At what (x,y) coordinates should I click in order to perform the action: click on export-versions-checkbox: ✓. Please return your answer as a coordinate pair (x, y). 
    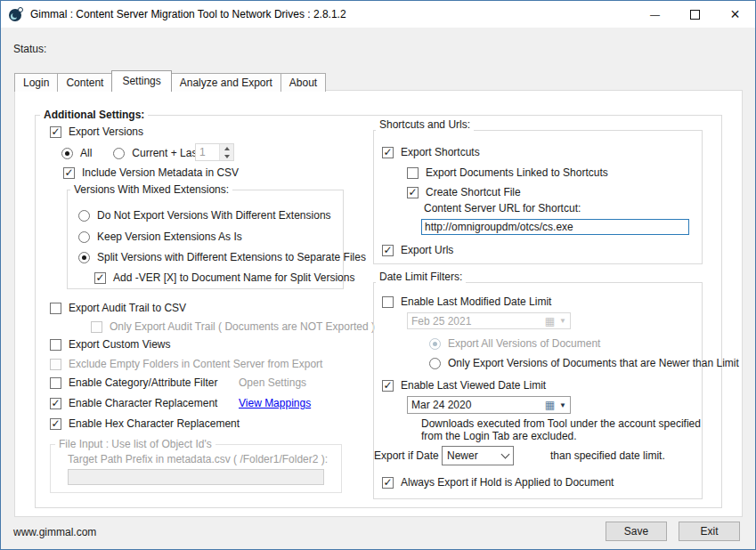
    Looking at the image, I should click on (55, 132).